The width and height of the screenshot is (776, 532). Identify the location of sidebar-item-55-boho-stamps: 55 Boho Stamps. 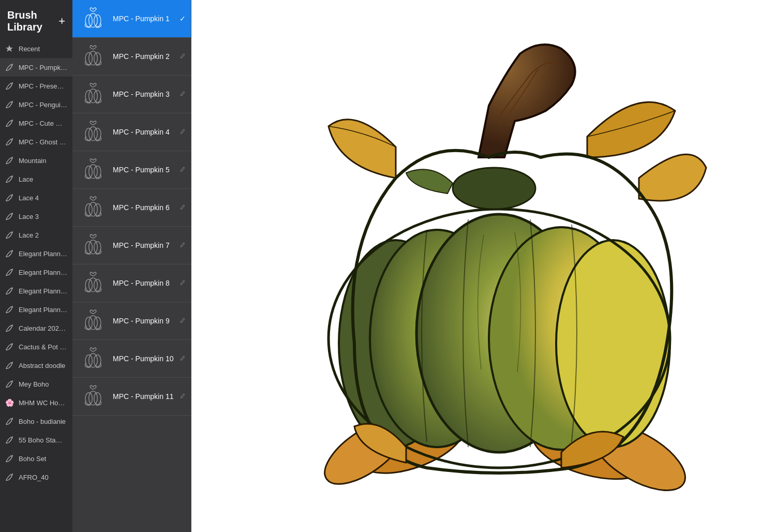
(36, 440).